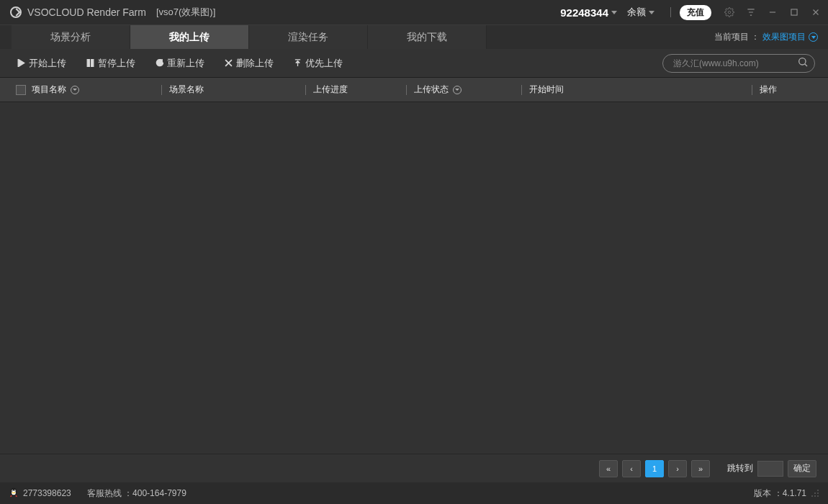 The height and width of the screenshot is (504, 828). What do you see at coordinates (771, 37) in the screenshot?
I see `current-project: 当前项目 ： 效果图项目` at bounding box center [771, 37].